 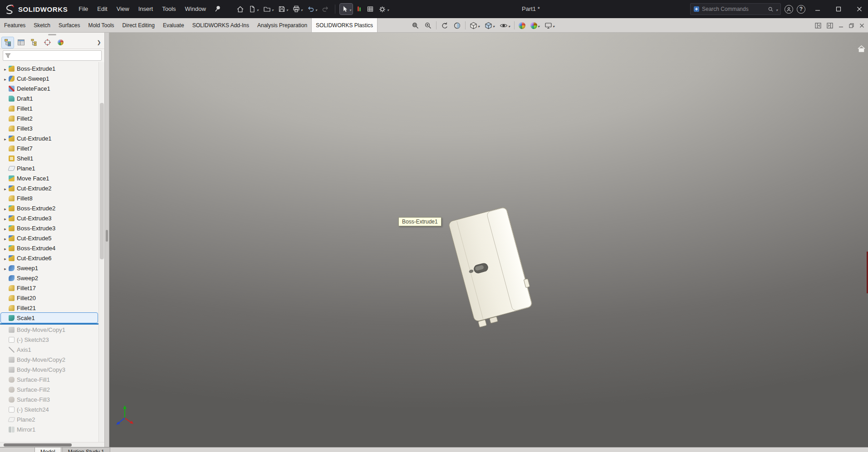 What do you see at coordinates (282, 25) in the screenshot?
I see `command-tab: Analysis Preparation` at bounding box center [282, 25].